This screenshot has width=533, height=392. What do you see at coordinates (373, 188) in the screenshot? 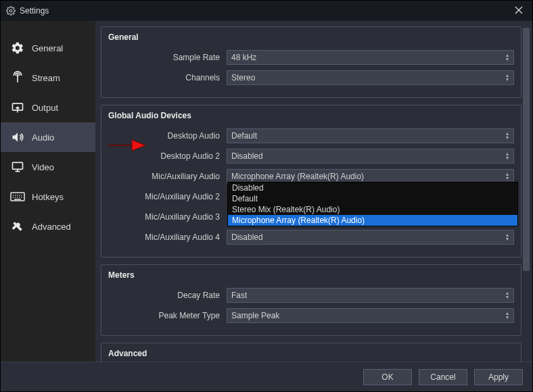
I see `dropdown-option: Disabled` at bounding box center [373, 188].